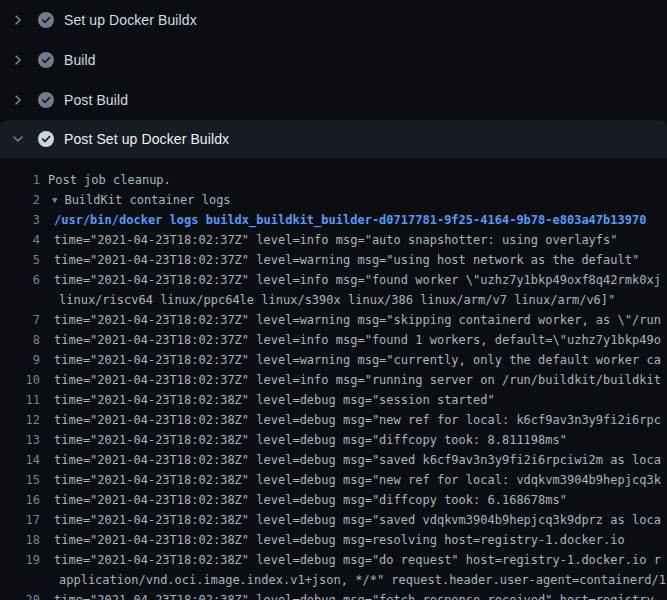  I want to click on log-line-number: 4, so click(20, 240).